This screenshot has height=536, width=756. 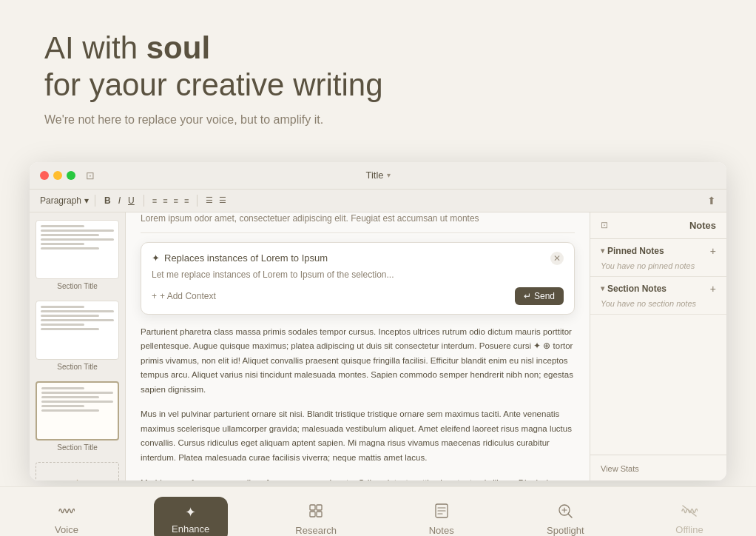 I want to click on ai-popup-description: Let me replace instances of Lorem to Ips…, so click(x=358, y=275).